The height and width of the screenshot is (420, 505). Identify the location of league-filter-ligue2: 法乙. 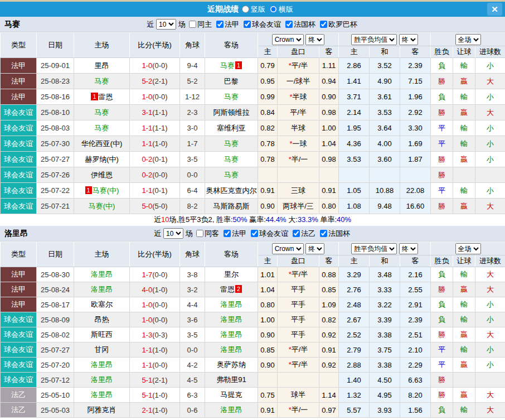
(302, 234).